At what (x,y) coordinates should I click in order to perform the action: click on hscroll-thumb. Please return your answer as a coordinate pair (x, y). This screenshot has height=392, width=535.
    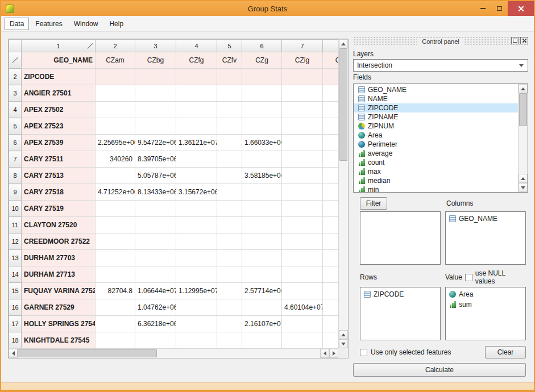
    Looking at the image, I should click on (88, 353).